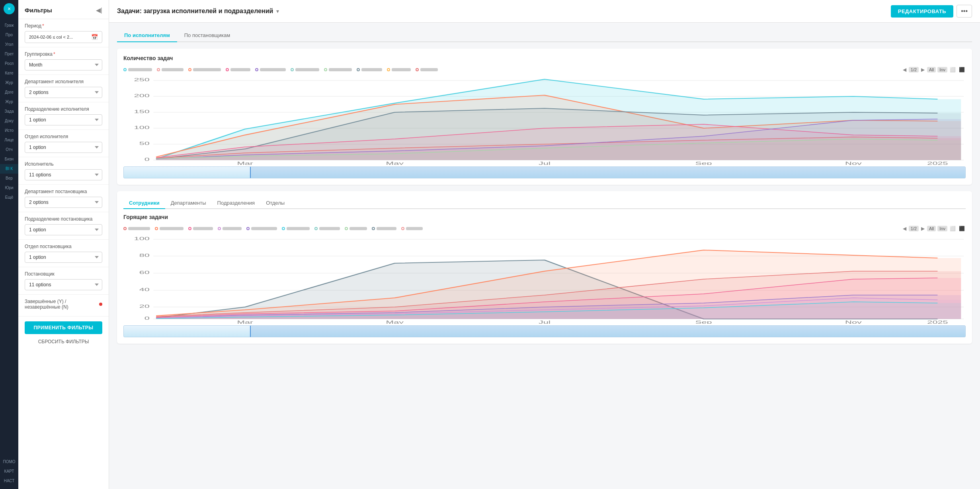 The image size is (980, 489). What do you see at coordinates (9, 462) in the screenshot?
I see `sidebar-item-help: ПОМО` at bounding box center [9, 462].